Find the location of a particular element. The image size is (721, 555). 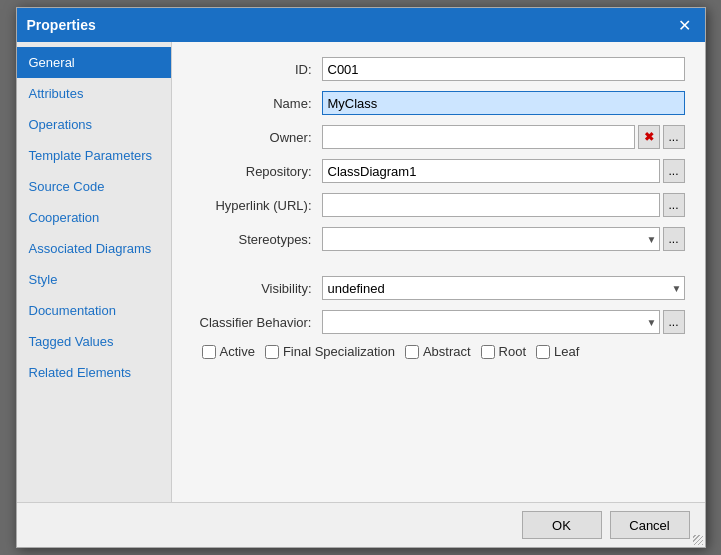

hyperlink-label: Hyperlink (URL): is located at coordinates (257, 206).